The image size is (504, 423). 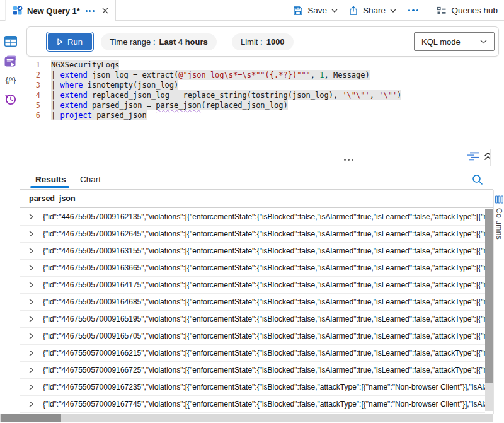 What do you see at coordinates (20, 115) in the screenshot?
I see `line-number: 6` at bounding box center [20, 115].